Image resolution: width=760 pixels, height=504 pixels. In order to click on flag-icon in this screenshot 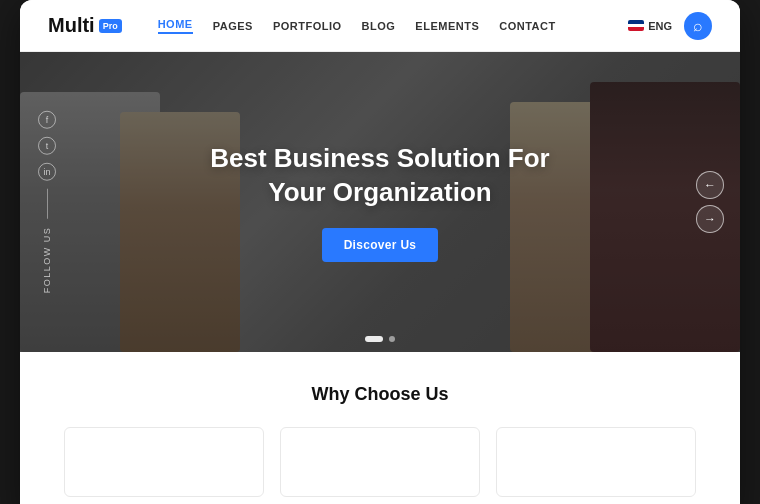, I will do `click(636, 26)`.